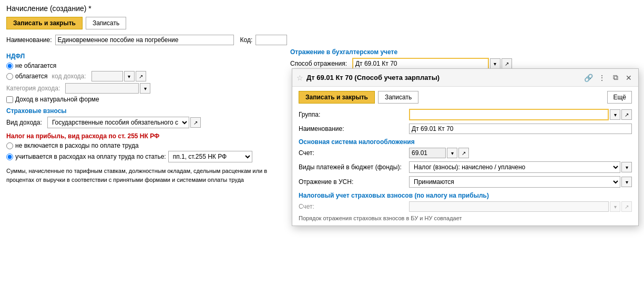 This screenshot has width=644, height=287. Describe the element at coordinates (319, 64) in the screenshot. I see `sposob-label: Способ отражения:` at that location.